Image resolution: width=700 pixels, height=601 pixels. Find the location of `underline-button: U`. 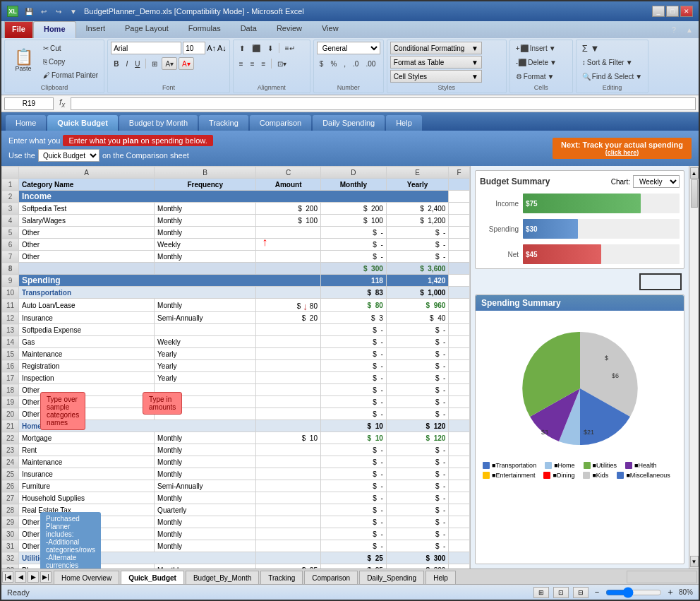

underline-button: U is located at coordinates (137, 64).